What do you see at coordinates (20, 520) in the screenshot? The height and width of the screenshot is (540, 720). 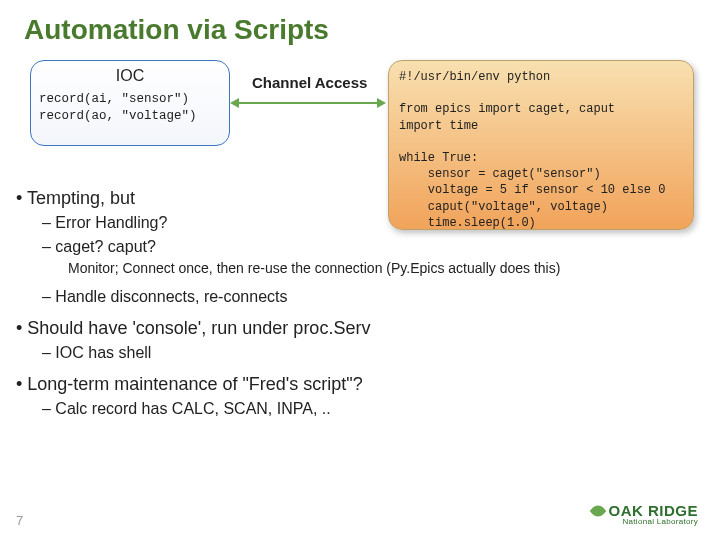 I see `page-number: 7` at bounding box center [20, 520].